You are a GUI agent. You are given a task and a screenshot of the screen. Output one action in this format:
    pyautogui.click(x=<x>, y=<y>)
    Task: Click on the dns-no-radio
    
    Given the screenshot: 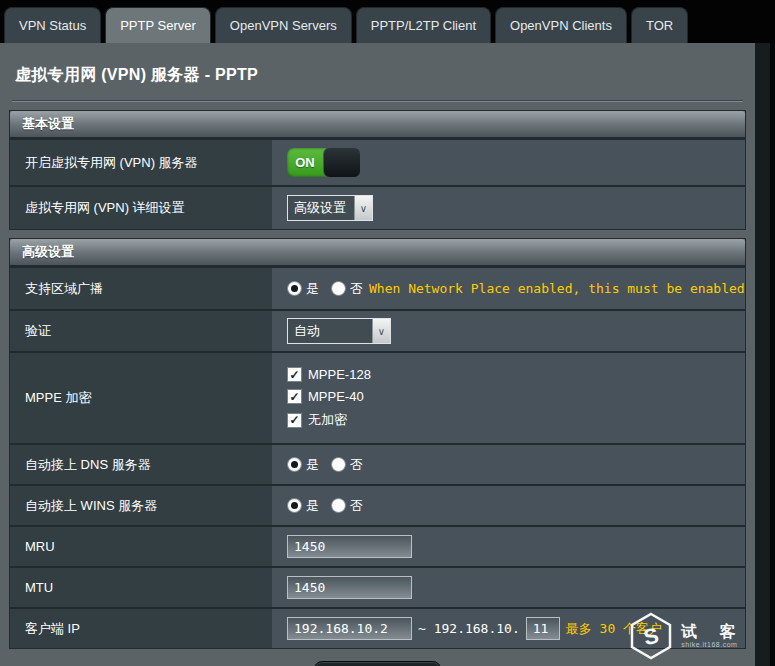 What is the action you would take?
    pyautogui.click(x=338, y=464)
    